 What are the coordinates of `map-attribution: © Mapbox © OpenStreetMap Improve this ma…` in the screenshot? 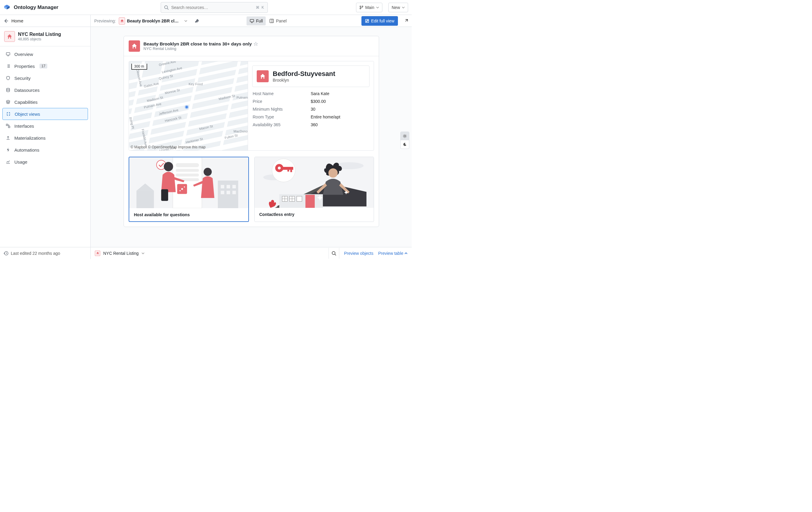 It's located at (168, 147).